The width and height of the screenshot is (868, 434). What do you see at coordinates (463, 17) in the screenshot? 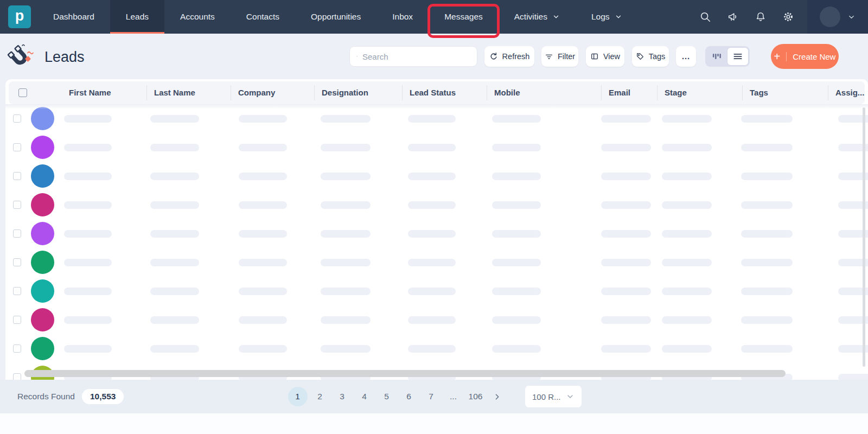
I see `nav-item-messages: Messages` at bounding box center [463, 17].